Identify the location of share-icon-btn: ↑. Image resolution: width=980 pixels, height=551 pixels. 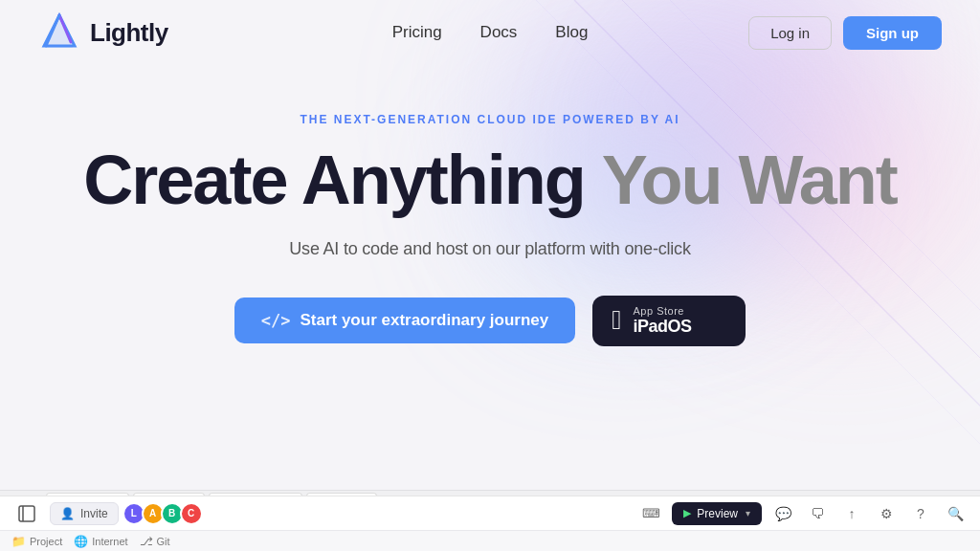
(852, 514).